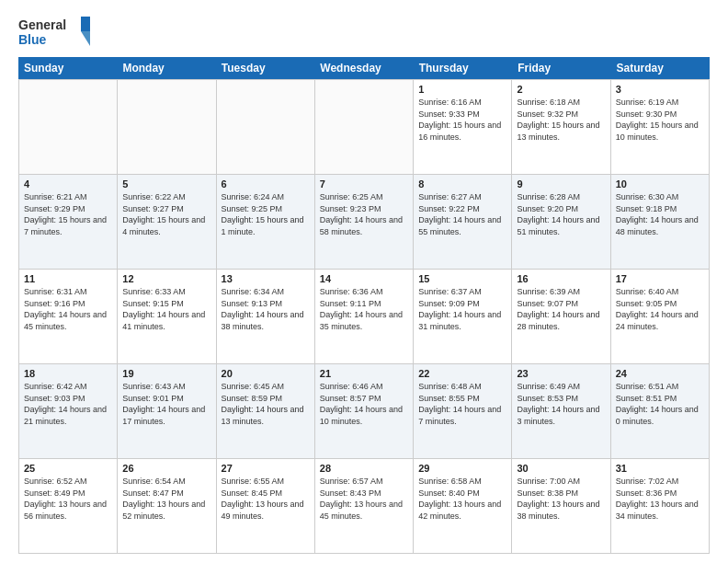 The image size is (728, 563). I want to click on day-info: Sunrise: 6:25 AMSunset: 9:23 PMDaylight:…, so click(364, 214).